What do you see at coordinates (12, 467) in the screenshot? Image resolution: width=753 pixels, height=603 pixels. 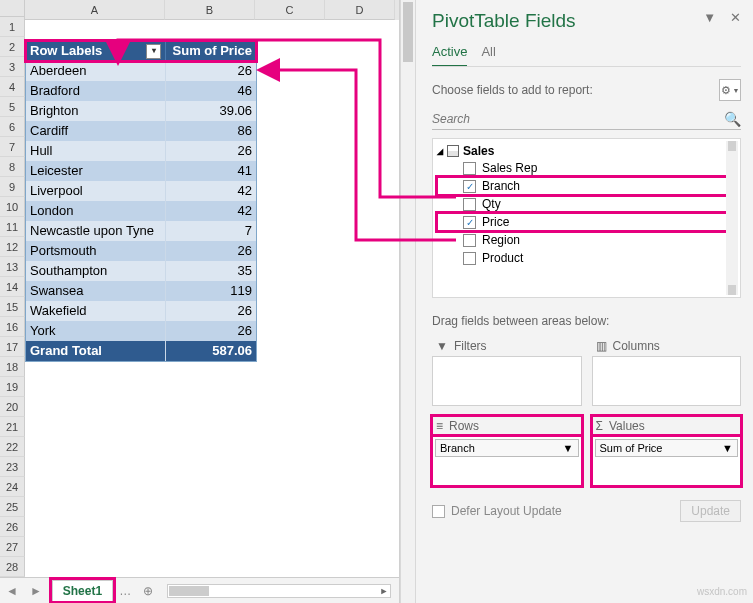 I see `row-header: 23` at bounding box center [12, 467].